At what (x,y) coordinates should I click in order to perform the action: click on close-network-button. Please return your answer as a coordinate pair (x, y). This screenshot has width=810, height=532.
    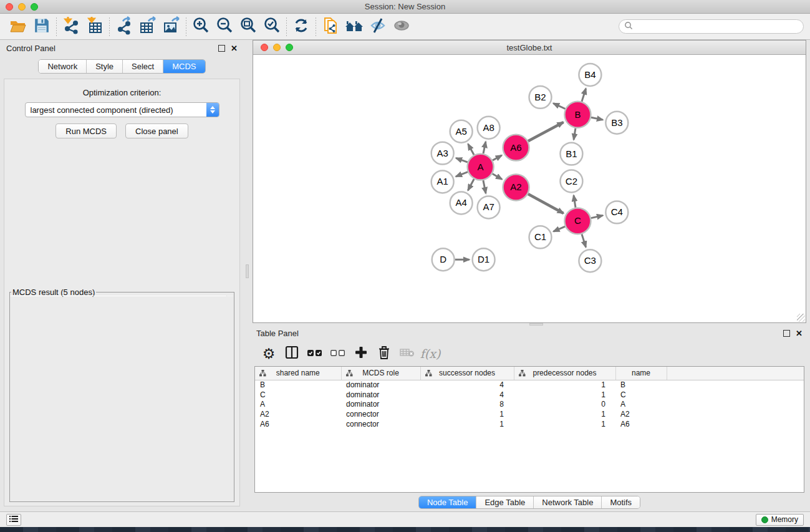
    Looking at the image, I should click on (264, 47).